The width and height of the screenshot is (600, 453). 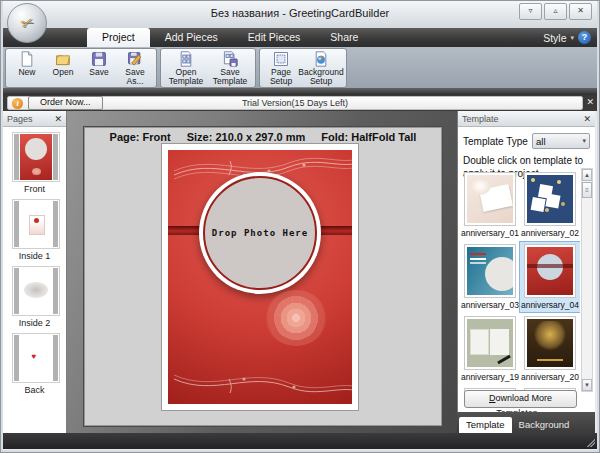 I want to click on template-scrollbar: ▲ ≡ ▼, so click(x=587, y=280).